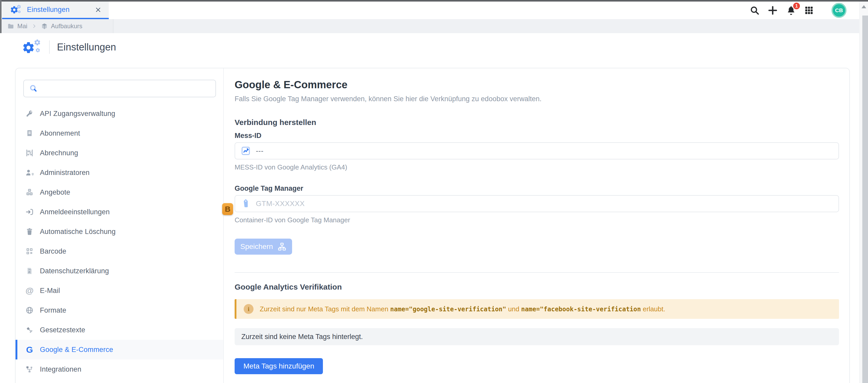 The width and height of the screenshot is (868, 383). Describe the element at coordinates (11, 26) in the screenshot. I see `folder-icon` at that location.